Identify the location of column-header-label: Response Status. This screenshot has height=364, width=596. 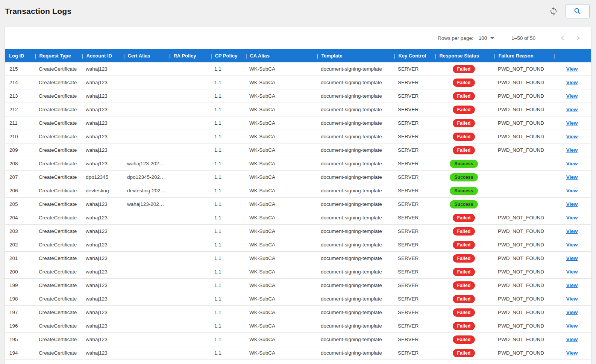
(459, 56).